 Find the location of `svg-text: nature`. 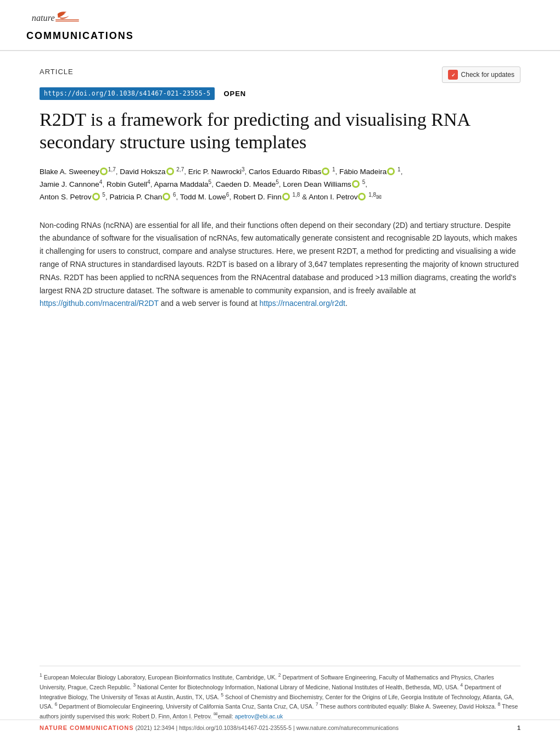

svg-text: nature is located at coordinates (43, 18).